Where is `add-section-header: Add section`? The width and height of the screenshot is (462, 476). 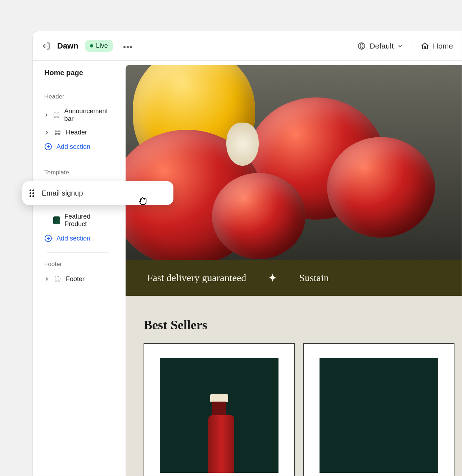
add-section-header: Add section is located at coordinates (77, 146).